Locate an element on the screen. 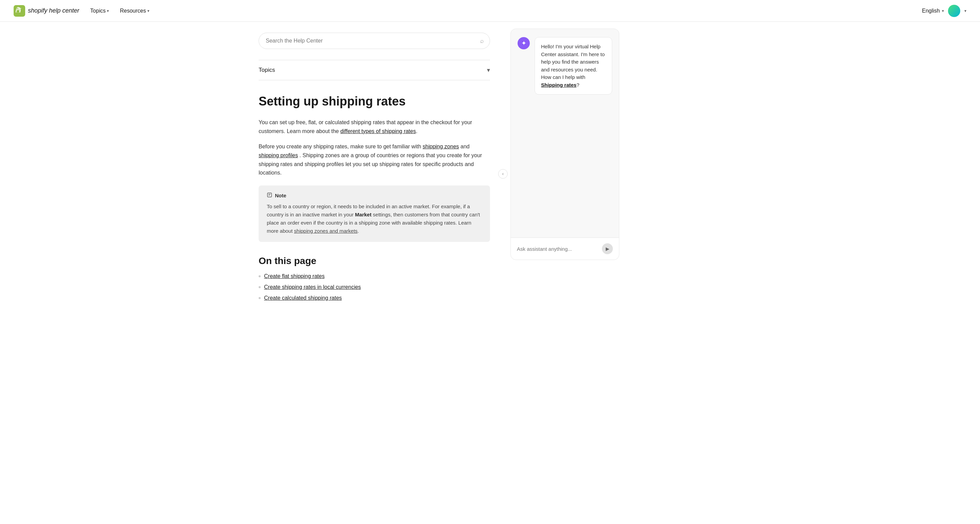  article-para2: Before you create any shipping rates, ma… is located at coordinates (374, 160).